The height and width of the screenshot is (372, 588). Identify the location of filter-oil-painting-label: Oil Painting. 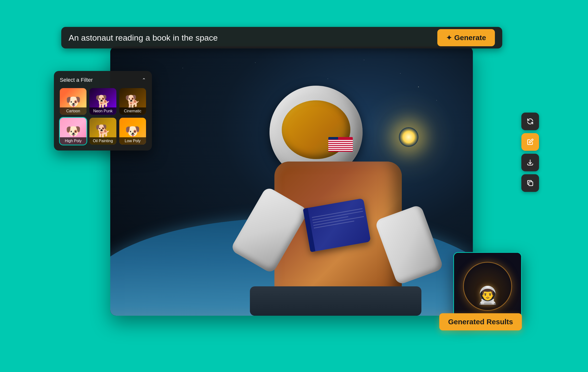
(103, 141).